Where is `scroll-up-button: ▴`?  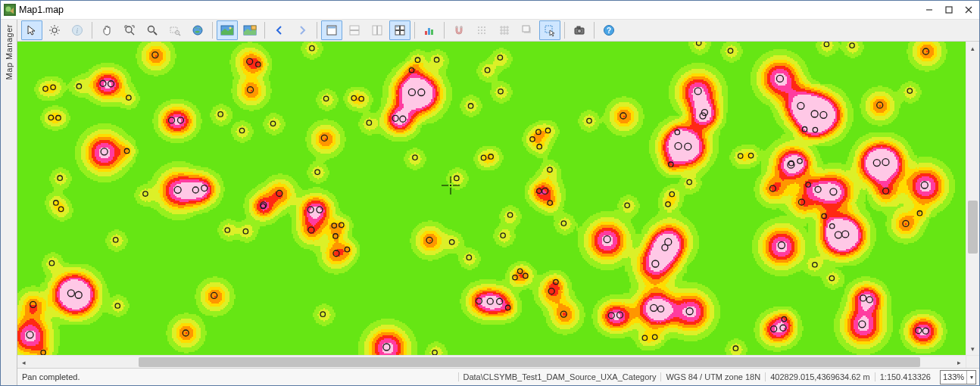 scroll-up-button: ▴ is located at coordinates (972, 48).